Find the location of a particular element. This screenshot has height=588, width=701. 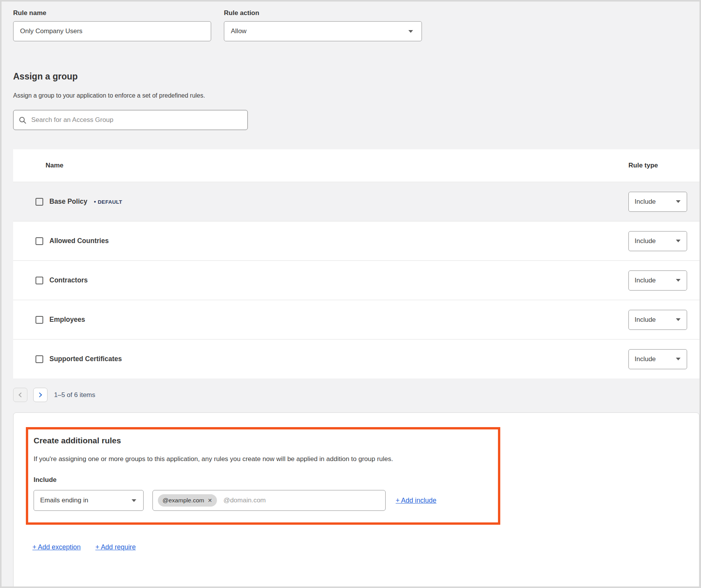

chip-label: @example.com is located at coordinates (183, 500).